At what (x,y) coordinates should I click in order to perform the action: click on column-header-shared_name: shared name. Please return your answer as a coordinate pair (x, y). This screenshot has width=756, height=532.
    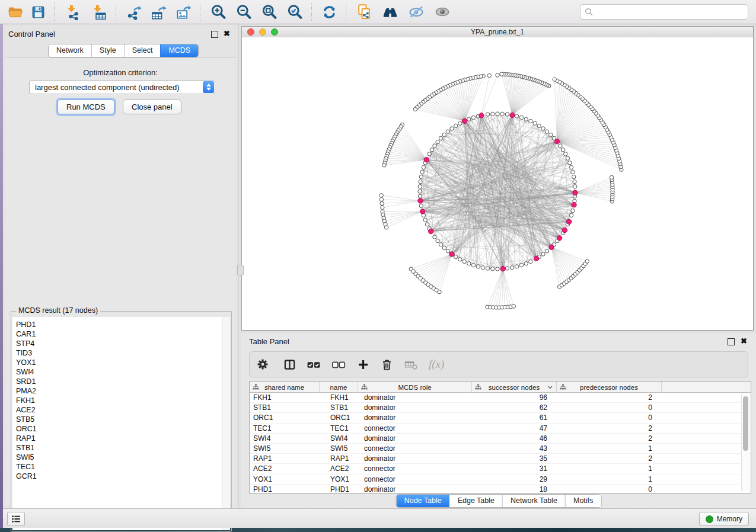
    Looking at the image, I should click on (285, 387).